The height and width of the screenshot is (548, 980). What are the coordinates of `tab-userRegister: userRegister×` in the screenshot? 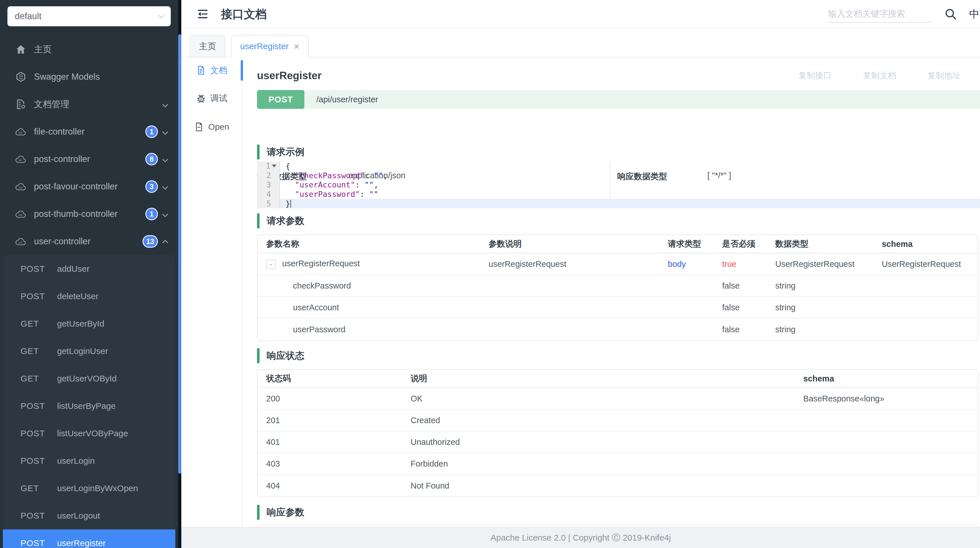 It's located at (270, 46).